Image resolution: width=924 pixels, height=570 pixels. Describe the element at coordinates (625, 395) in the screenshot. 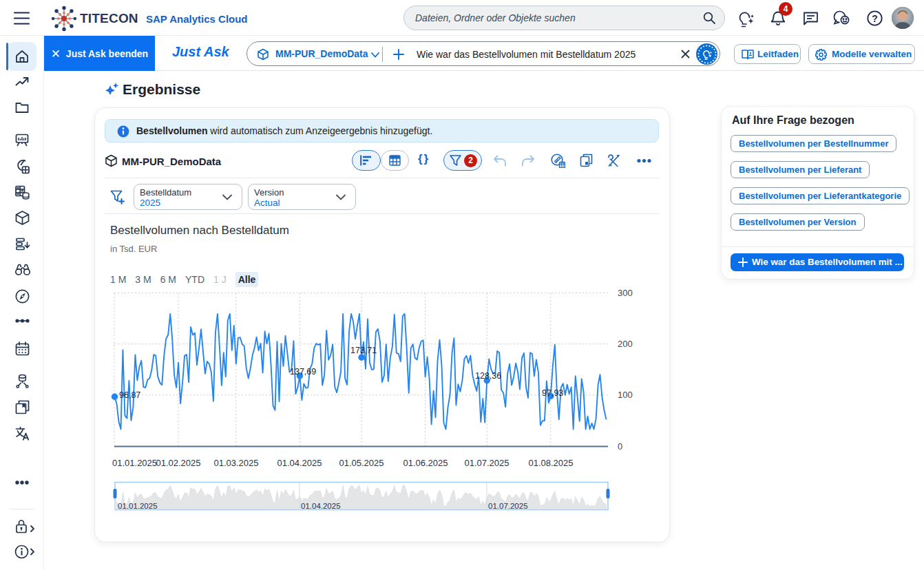

I see `svg-text: 100` at that location.